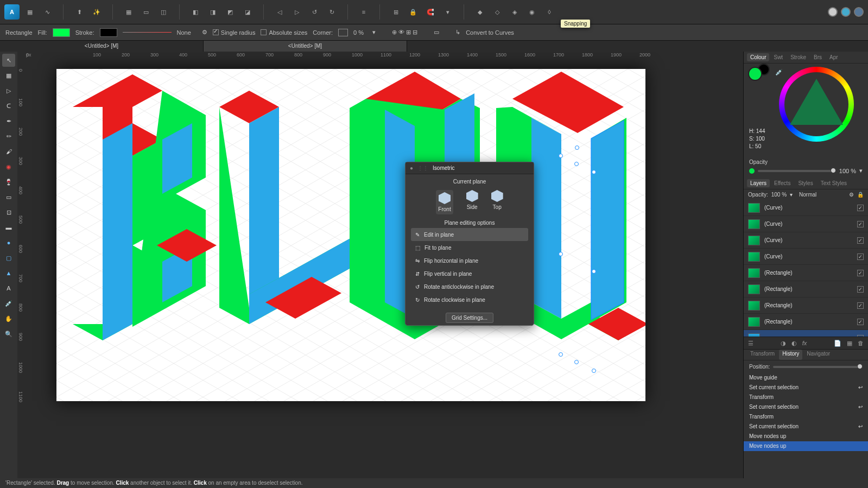 This screenshot has height=488, width=868. I want to click on boolean-int-icon: ◈, so click(515, 12).